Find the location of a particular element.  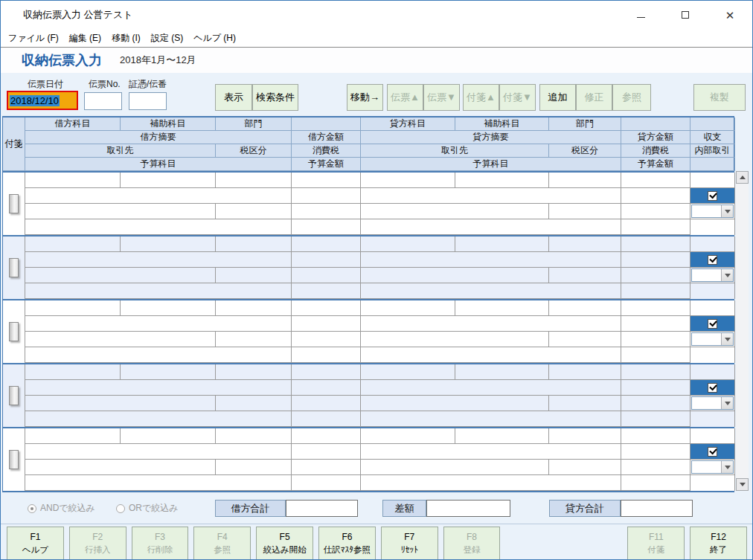

search-condition-button: 検索条件 is located at coordinates (275, 97).